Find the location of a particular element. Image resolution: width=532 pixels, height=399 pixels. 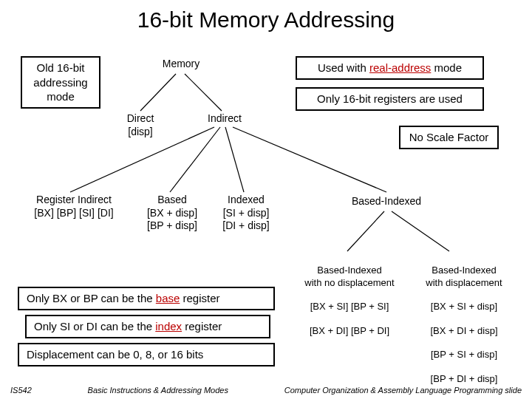

node-bi-nodisp-e0: [BX + SI] [BP + SI] is located at coordinates (349, 307).